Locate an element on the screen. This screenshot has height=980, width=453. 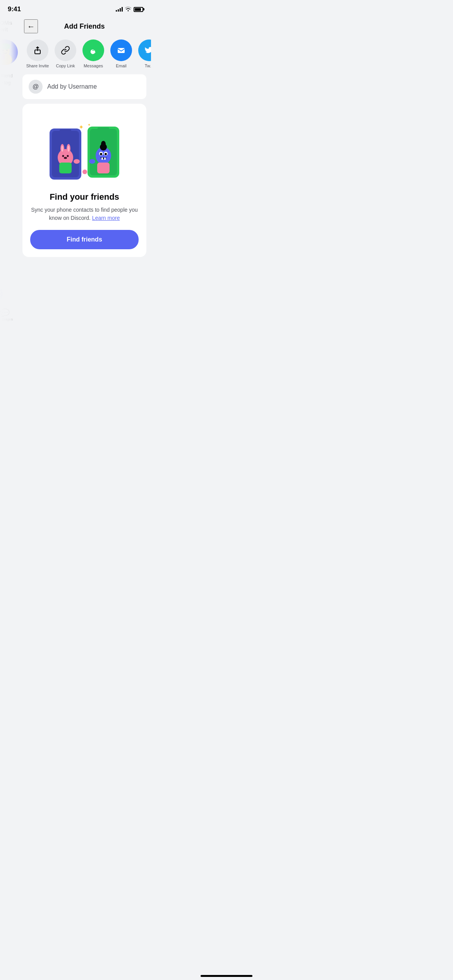
wifi-icon is located at coordinates (128, 9).